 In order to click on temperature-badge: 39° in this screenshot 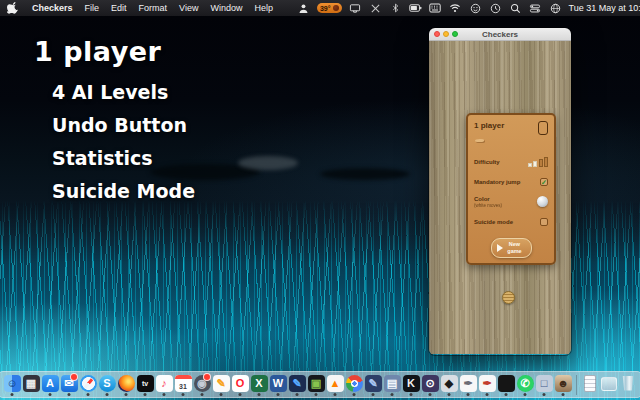, I will do `click(330, 8)`.